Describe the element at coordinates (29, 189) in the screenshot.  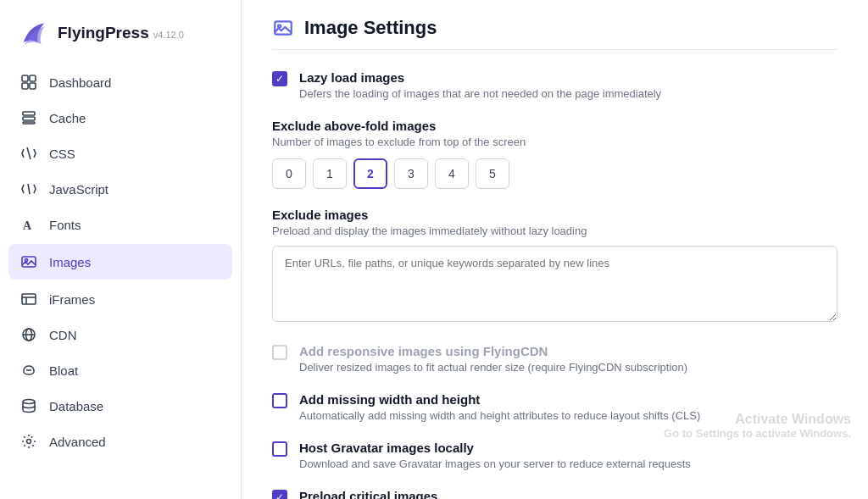
I see `javascript-icon` at that location.